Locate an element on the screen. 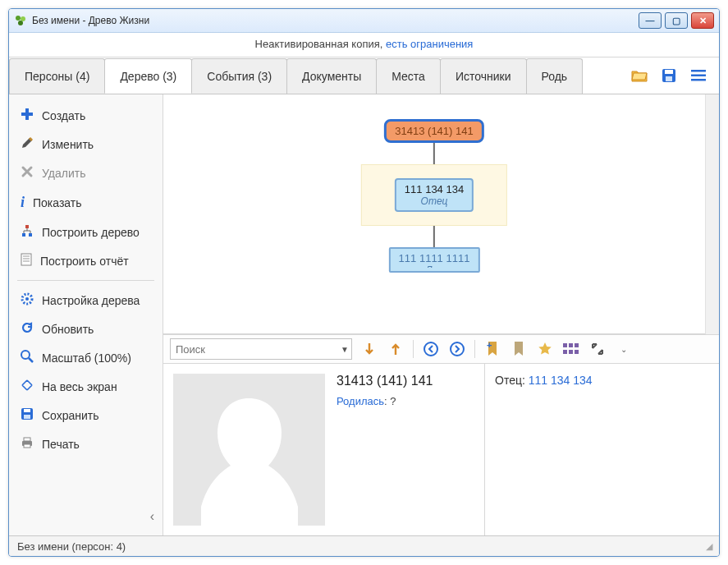  bookmark-icon is located at coordinates (519, 349).